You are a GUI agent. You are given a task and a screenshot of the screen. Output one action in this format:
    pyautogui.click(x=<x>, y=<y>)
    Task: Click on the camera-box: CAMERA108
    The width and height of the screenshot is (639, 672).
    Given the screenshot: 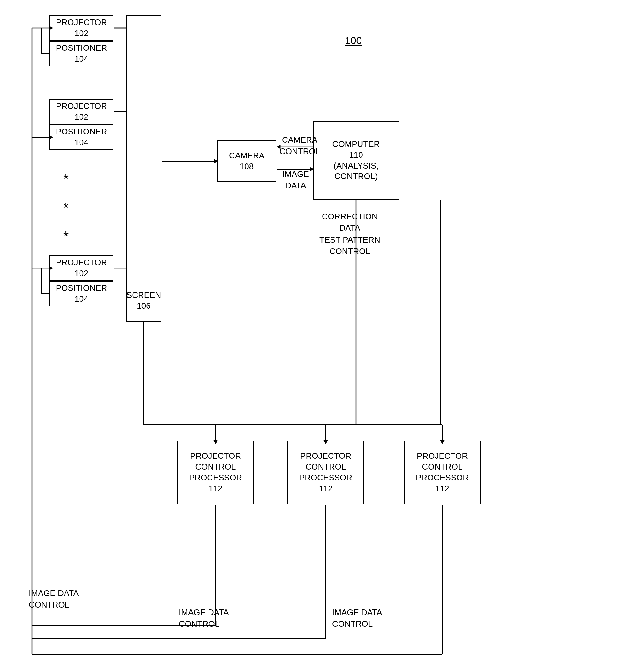 What is the action you would take?
    pyautogui.click(x=247, y=161)
    